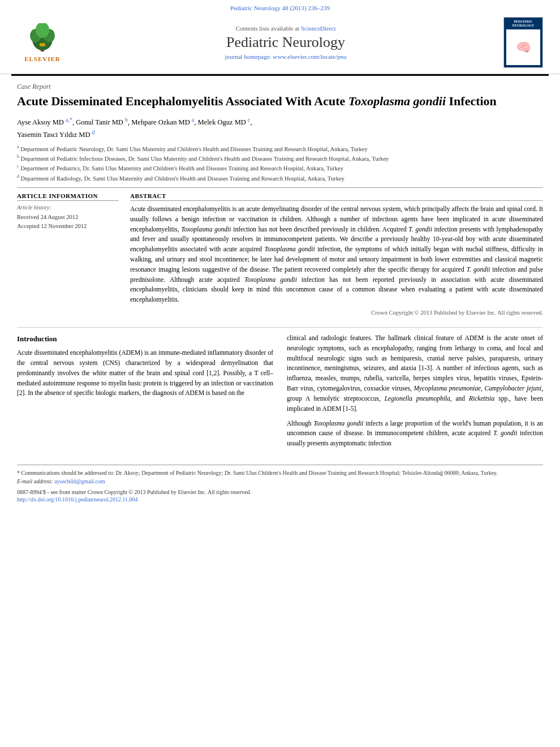  Describe the element at coordinates (397, 101) in the screenshot. I see `article-title-italic: Toxoplasma gondii` at that location.